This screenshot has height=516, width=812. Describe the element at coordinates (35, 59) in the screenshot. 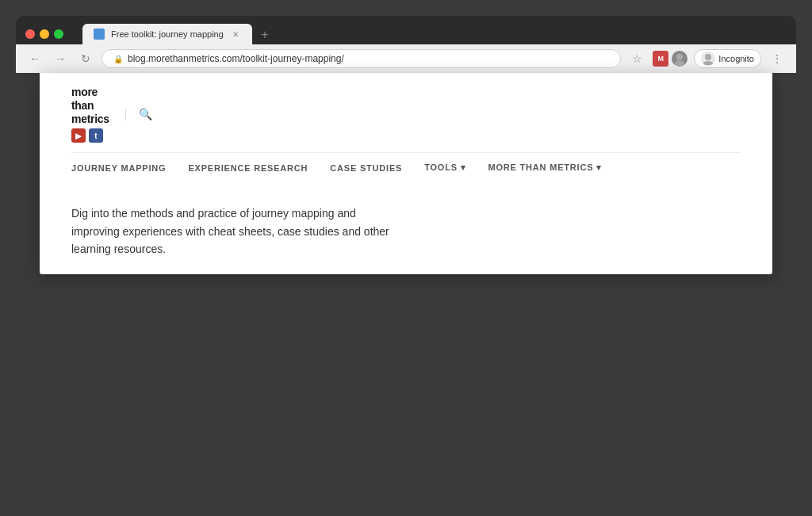

I see `back-button: ←` at that location.